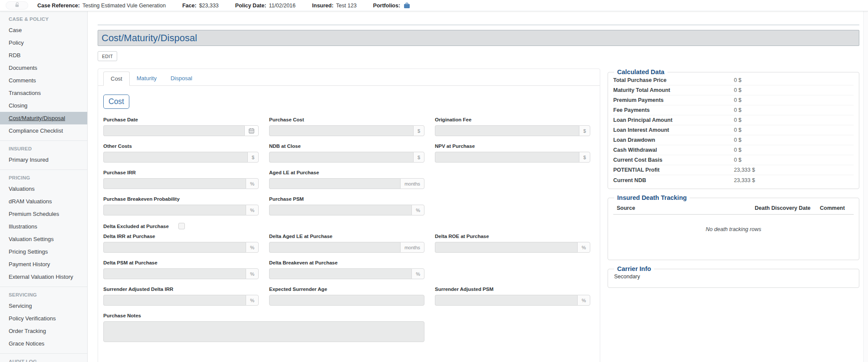 This screenshot has height=362, width=868. Describe the element at coordinates (641, 72) in the screenshot. I see `calculated-data-legend: Calculated Data` at that location.